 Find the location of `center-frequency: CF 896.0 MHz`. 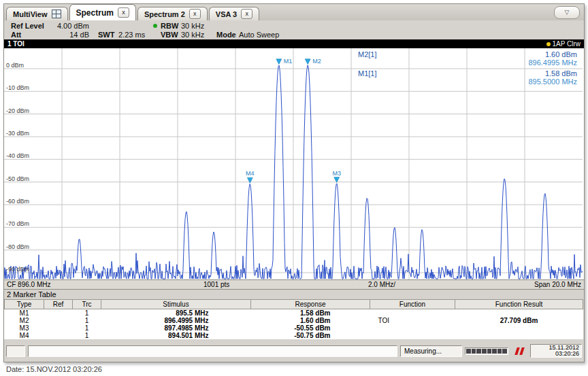

center-frequency: CF 896.0 MHz is located at coordinates (29, 284).